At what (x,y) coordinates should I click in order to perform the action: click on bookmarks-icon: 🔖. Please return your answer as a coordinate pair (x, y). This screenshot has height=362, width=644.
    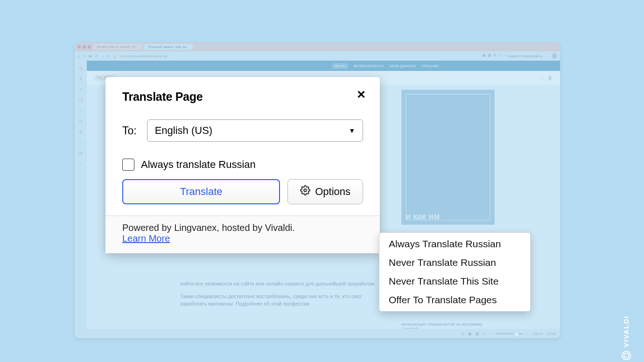
    Looking at the image, I should click on (81, 68).